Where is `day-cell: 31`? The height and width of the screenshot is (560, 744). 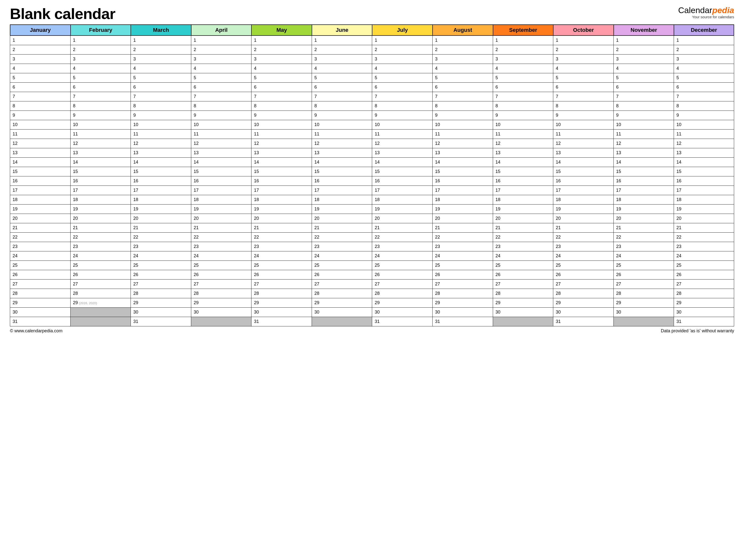 day-cell: 31 is located at coordinates (462, 322).